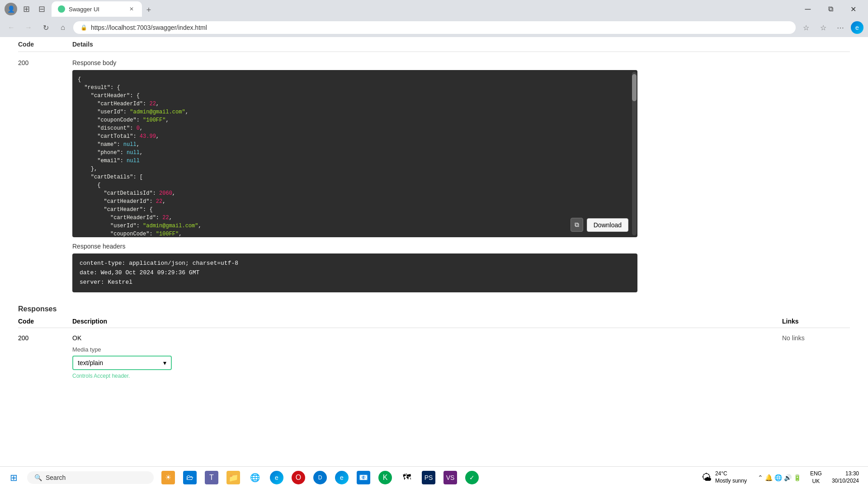 The height and width of the screenshot is (488, 868). Describe the element at coordinates (96, 9) in the screenshot. I see `tab-label: Swagger UI` at that location.